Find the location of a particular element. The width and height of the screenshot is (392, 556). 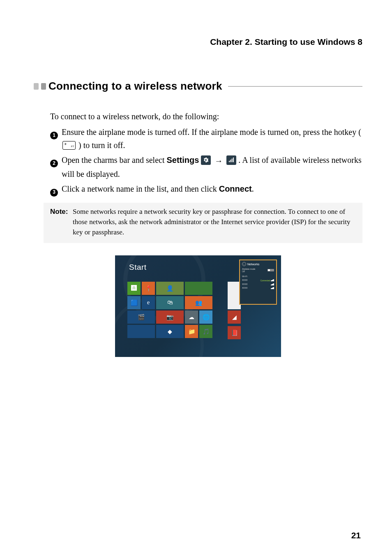

screenshot-figure: Start 🅰 📍 👤 🟦 e 🛍 👥 🎬 📷 ☁ 🌐 is located at coordinates (198, 306).